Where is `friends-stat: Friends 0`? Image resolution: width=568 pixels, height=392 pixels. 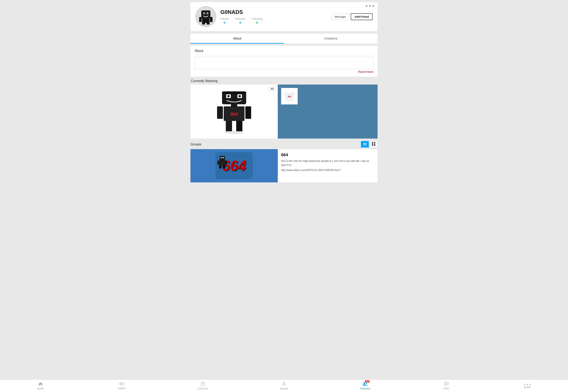
friends-stat: Friends 0 is located at coordinates (225, 21).